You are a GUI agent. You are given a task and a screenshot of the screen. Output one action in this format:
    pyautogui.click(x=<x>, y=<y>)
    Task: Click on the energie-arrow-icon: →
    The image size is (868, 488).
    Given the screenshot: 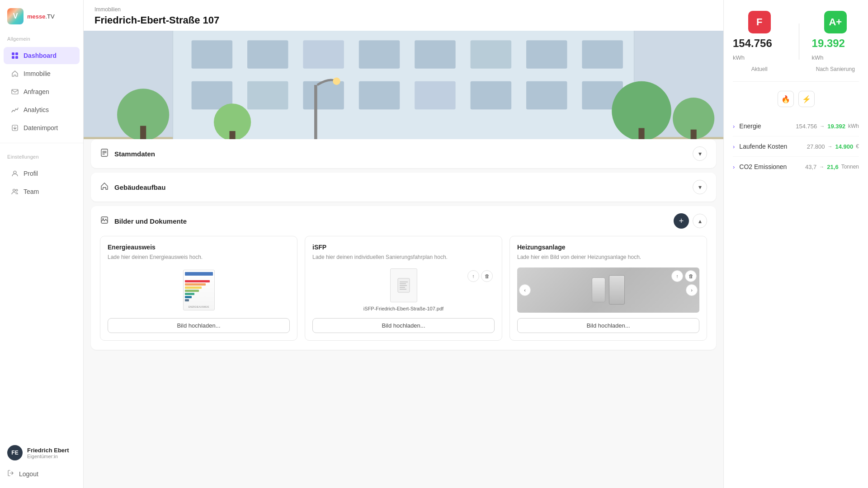 What is the action you would take?
    pyautogui.click(x=822, y=126)
    